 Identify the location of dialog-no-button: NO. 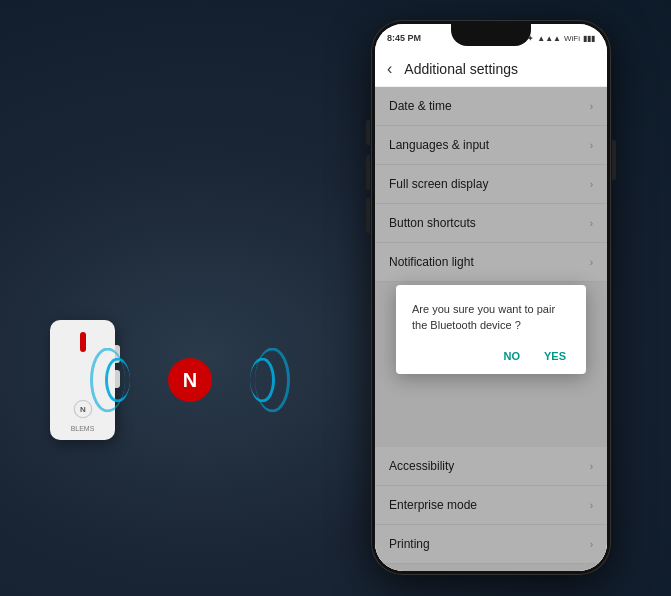
(512, 356).